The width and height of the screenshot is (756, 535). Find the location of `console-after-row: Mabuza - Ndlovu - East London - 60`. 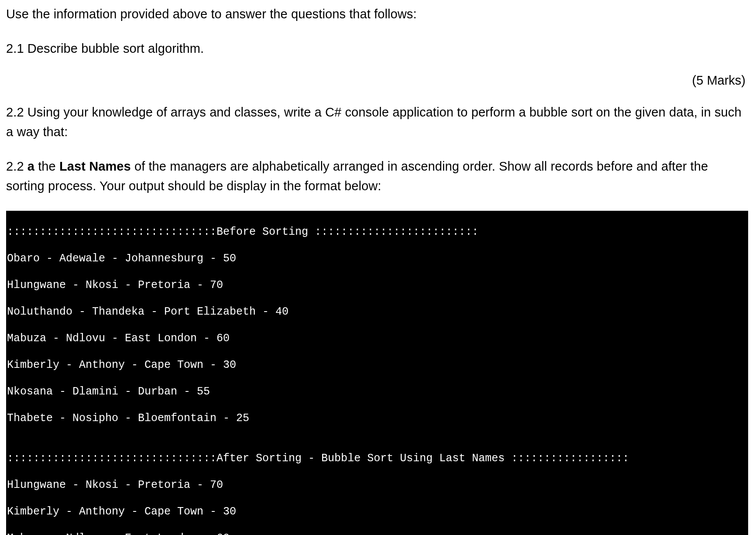

console-after-row: Mabuza - Ndlovu - East London - 60 is located at coordinates (377, 533).